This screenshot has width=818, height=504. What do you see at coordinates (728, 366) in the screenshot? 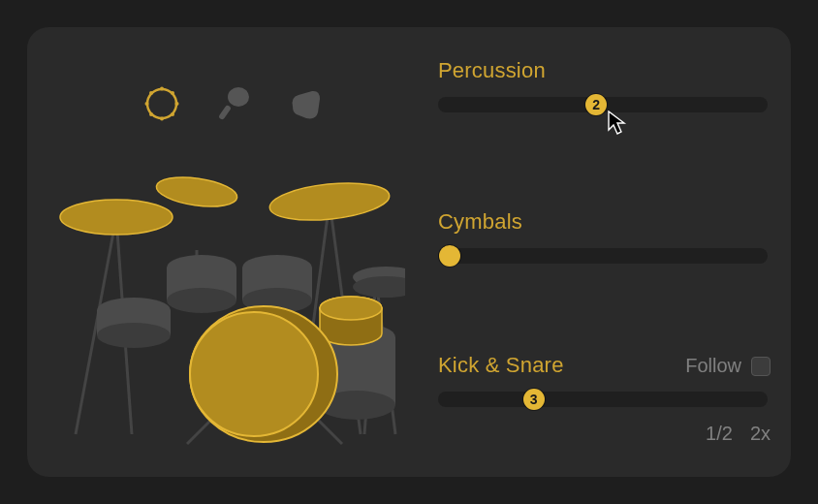
I see `follow-group: Follow` at bounding box center [728, 366].